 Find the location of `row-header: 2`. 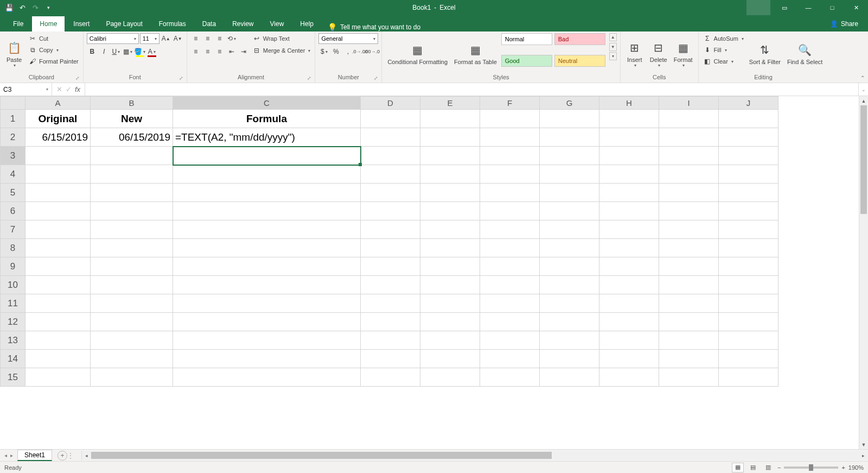

row-header: 2 is located at coordinates (13, 137).